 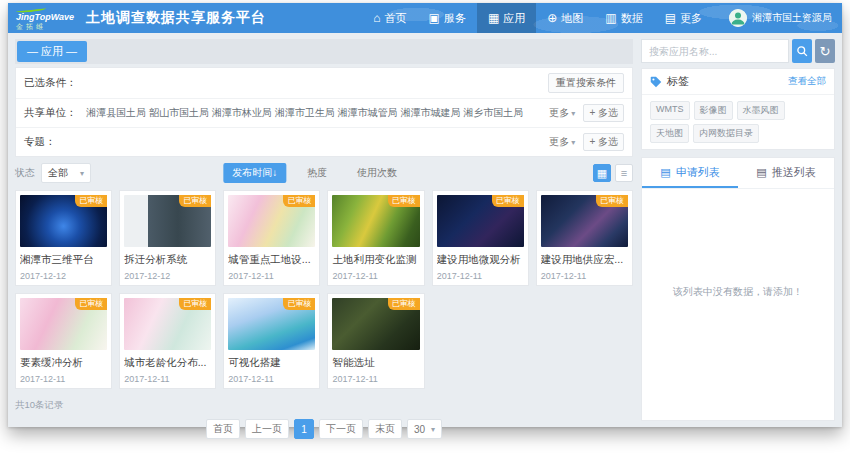 I want to click on next-page-button: 下一页, so click(x=341, y=429).